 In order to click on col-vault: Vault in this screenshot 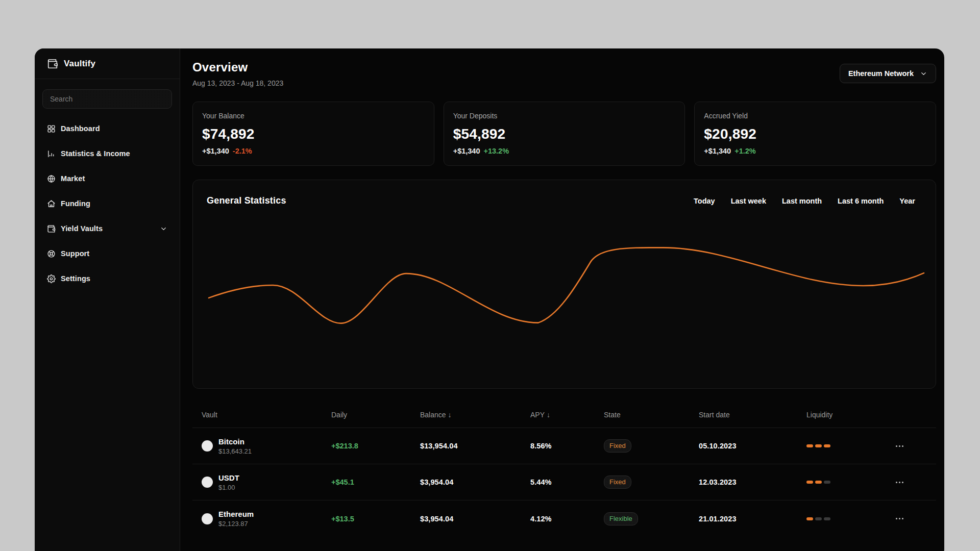, I will do `click(266, 419)`.